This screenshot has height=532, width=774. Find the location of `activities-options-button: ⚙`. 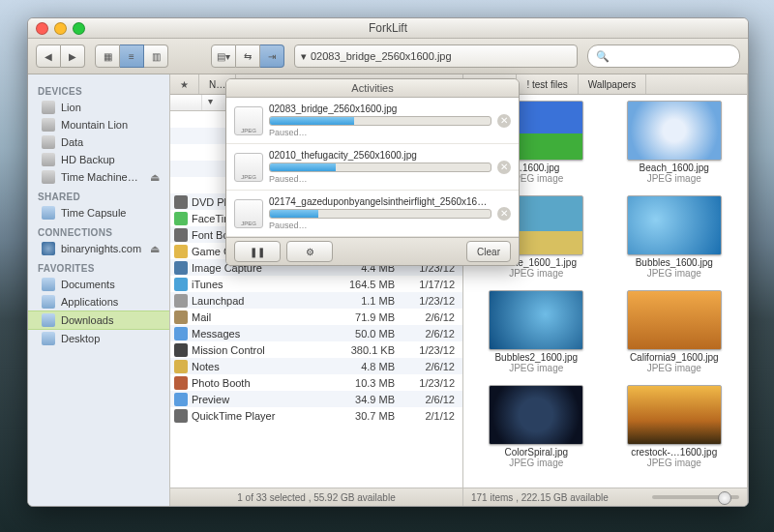

activities-options-button: ⚙ is located at coordinates (310, 251).